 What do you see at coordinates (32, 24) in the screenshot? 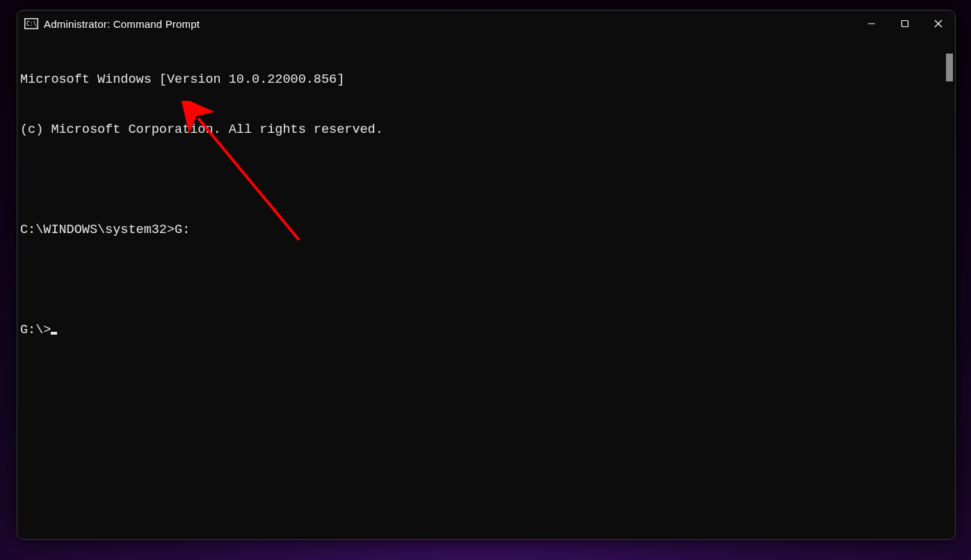
I see `svg-text: C:\_` at bounding box center [32, 24].